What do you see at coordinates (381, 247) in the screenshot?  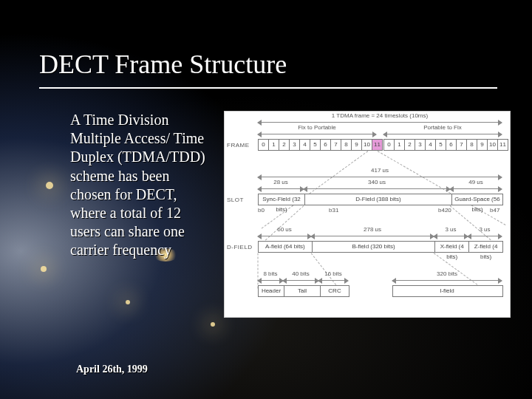 I see `dfield-field-row: A-field (64 bits) B-field (320 bits) X-f…` at bounding box center [381, 247].